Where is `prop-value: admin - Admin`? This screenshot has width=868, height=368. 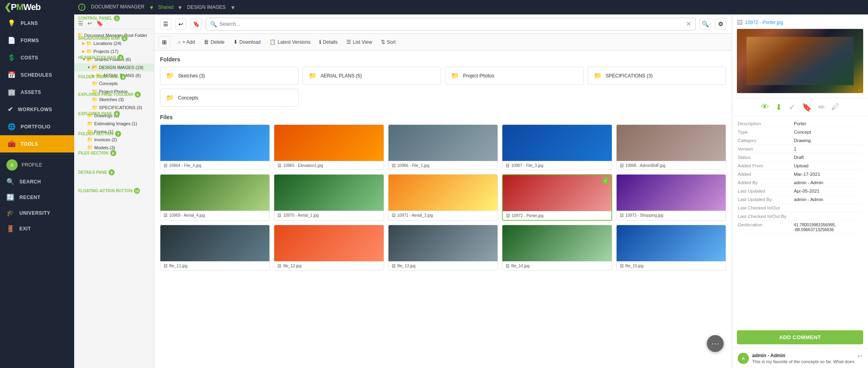
prop-value: admin - Admin is located at coordinates (809, 199).